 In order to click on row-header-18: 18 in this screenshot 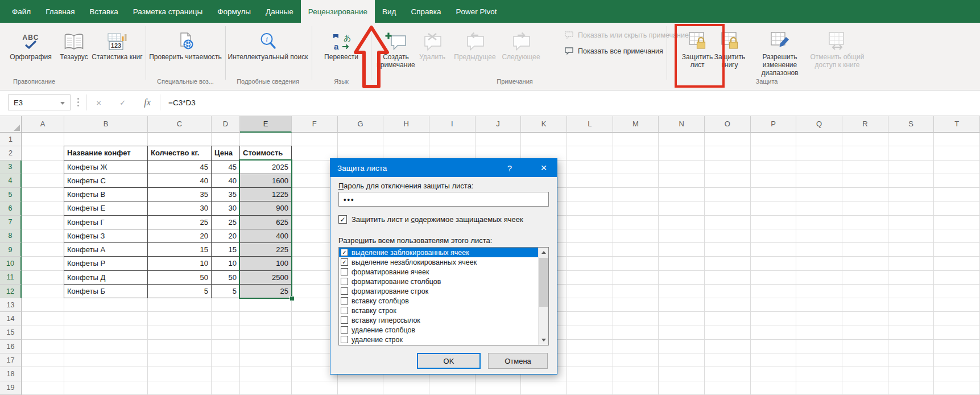, I will do `click(11, 374)`.